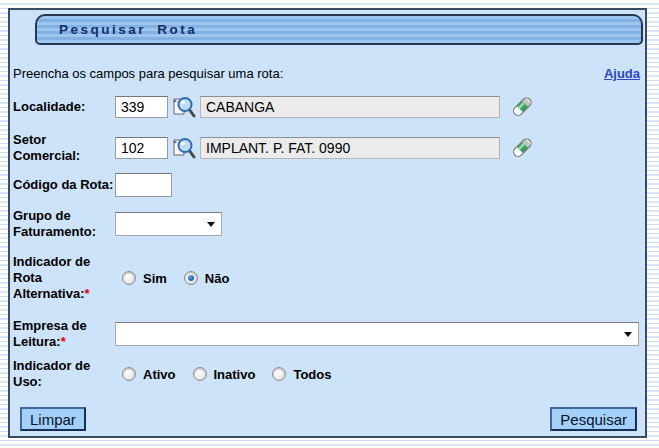  What do you see at coordinates (594, 419) in the screenshot?
I see `pesquisar-button: Pesquisar` at bounding box center [594, 419].